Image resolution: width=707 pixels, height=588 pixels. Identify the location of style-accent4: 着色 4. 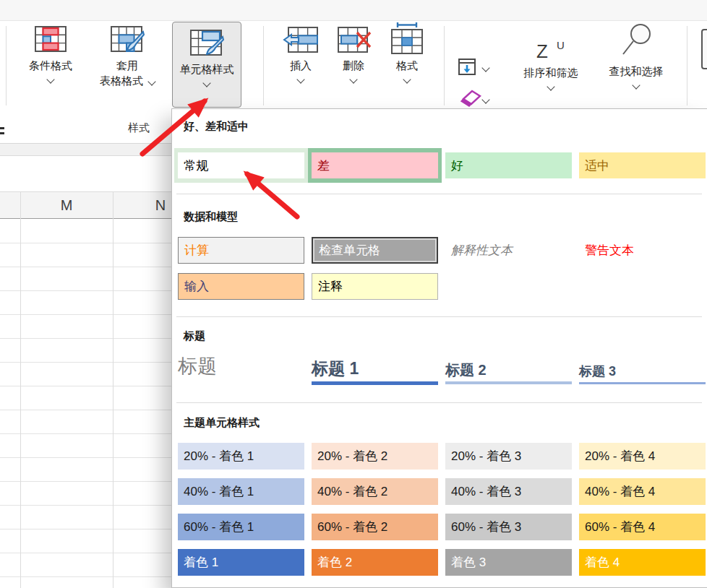
(642, 562).